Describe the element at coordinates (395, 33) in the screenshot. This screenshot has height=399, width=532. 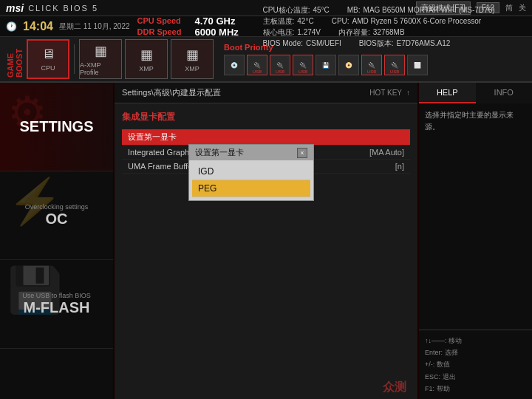
I see `core-voltage-row: 核心电压: 1.274V 内存容量: 32768MB` at that location.